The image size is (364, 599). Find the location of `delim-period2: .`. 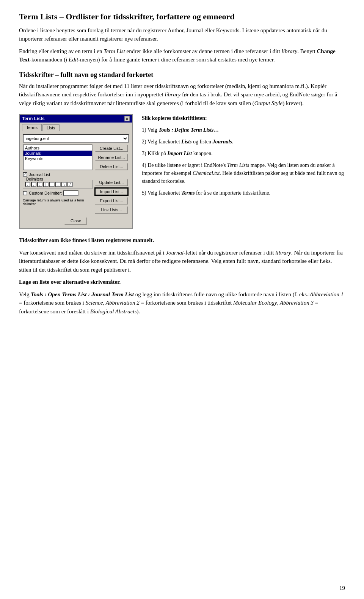

delim-period2: . is located at coordinates (58, 184).